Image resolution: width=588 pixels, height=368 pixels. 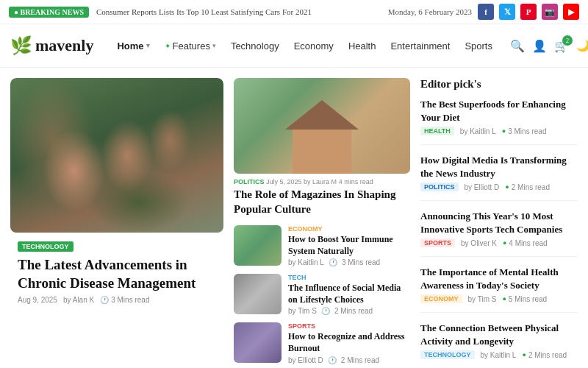 I want to click on editor-title-1: The Best Superfoods for Enhancing Your D…, so click(x=499, y=110).